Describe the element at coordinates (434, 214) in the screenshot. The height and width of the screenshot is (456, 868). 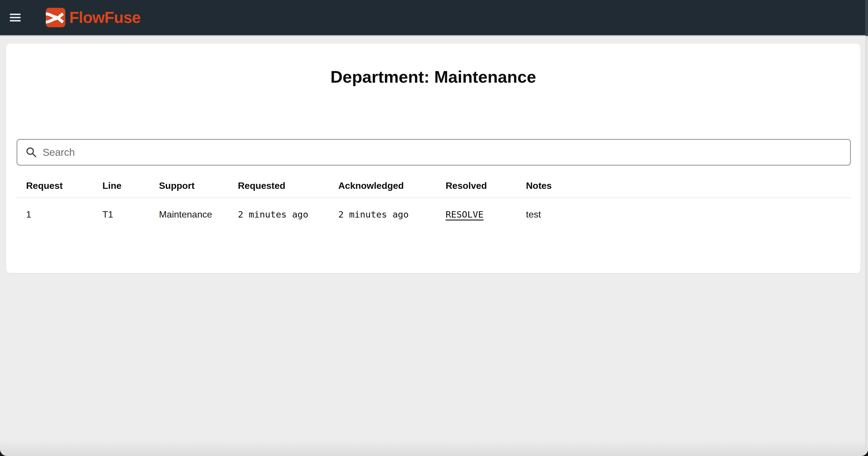
I see `table-row: 1 T1 Maintenance 2 minutes ago 2 minutes…` at that location.